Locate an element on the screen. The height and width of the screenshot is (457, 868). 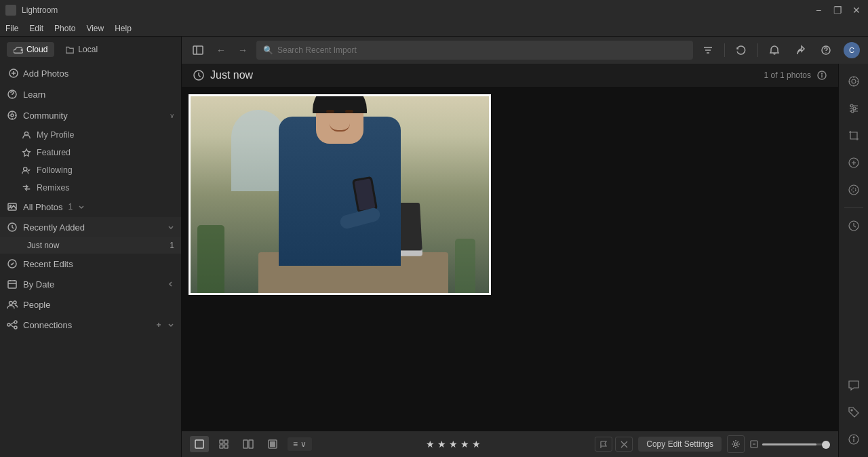
sidebar-item-community: Community ∨ is located at coordinates (91, 115).